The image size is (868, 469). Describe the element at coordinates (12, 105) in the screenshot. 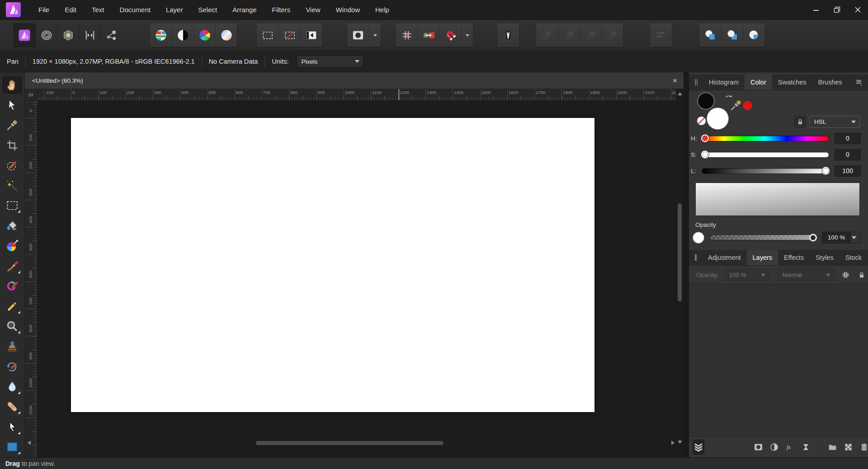

I see `tool-move` at that location.